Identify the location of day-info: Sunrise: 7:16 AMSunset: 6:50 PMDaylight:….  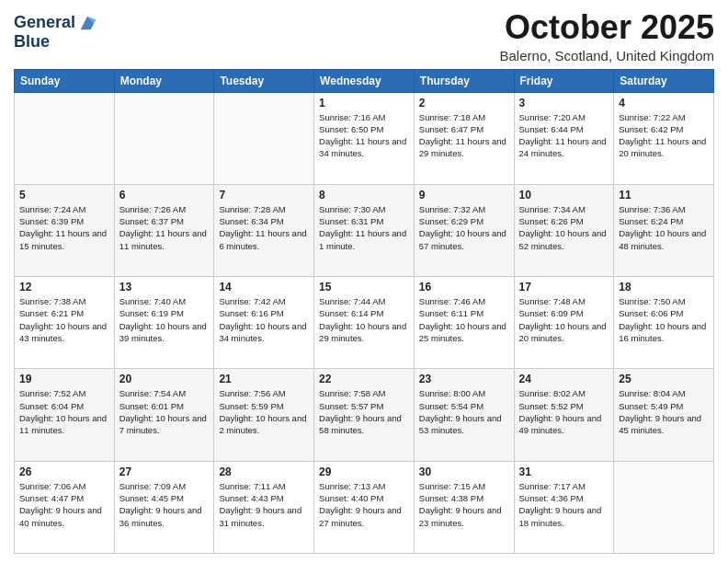
(364, 136).